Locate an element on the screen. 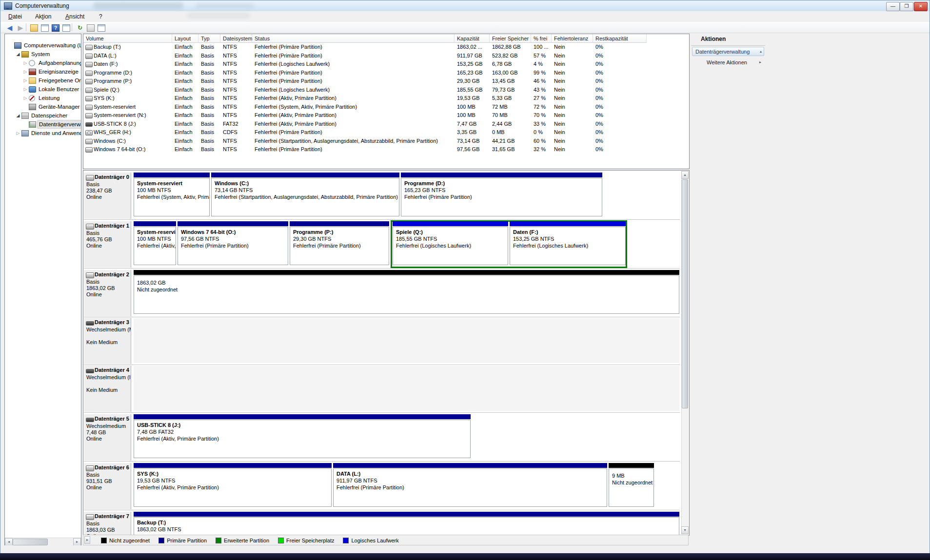 This screenshot has height=560, width=930. tree-item-system: ◢System is located at coordinates (43, 54).